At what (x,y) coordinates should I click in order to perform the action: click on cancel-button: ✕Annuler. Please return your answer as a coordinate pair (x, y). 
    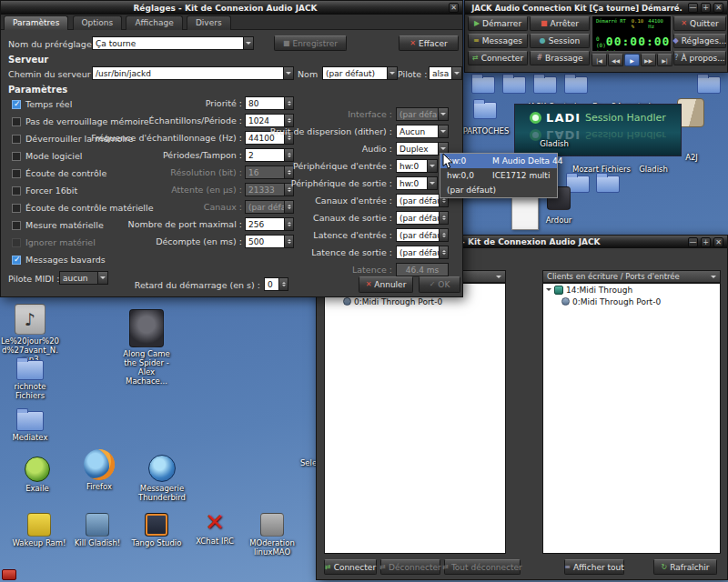
    Looking at the image, I should click on (386, 285).